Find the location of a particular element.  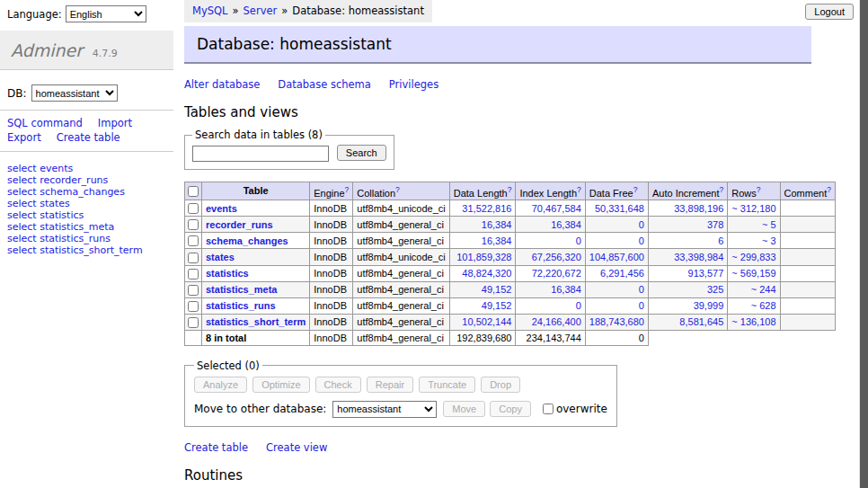

sidebar-select-statistics: select statistics is located at coordinates (86, 216).